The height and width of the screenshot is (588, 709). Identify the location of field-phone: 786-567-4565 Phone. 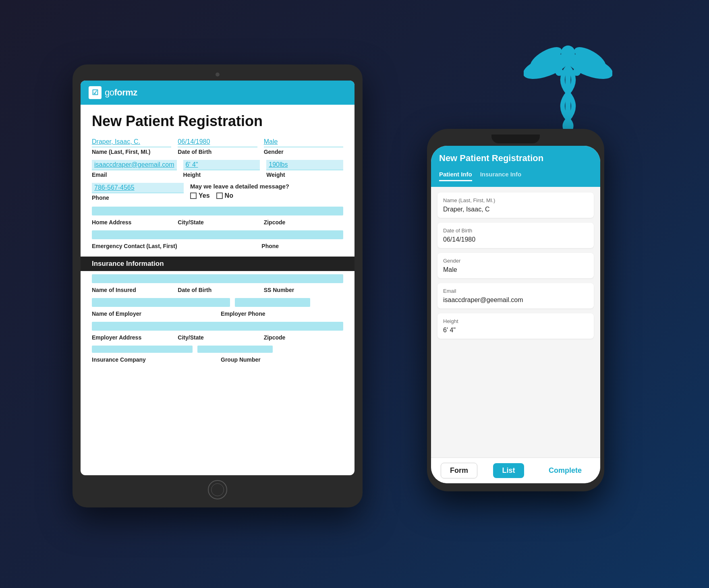
(138, 194).